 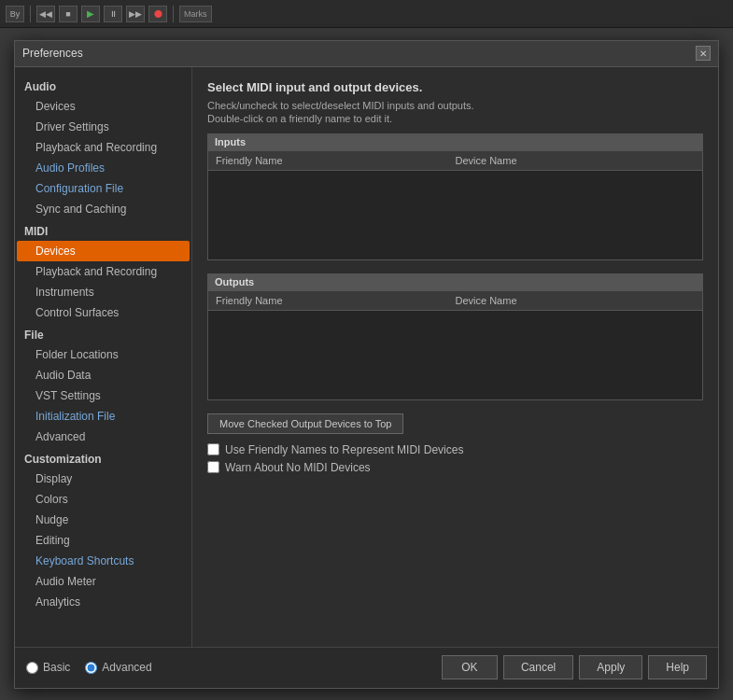 What do you see at coordinates (456, 301) in the screenshot?
I see `outputs-table-header: Friendly Name Device Name` at bounding box center [456, 301].